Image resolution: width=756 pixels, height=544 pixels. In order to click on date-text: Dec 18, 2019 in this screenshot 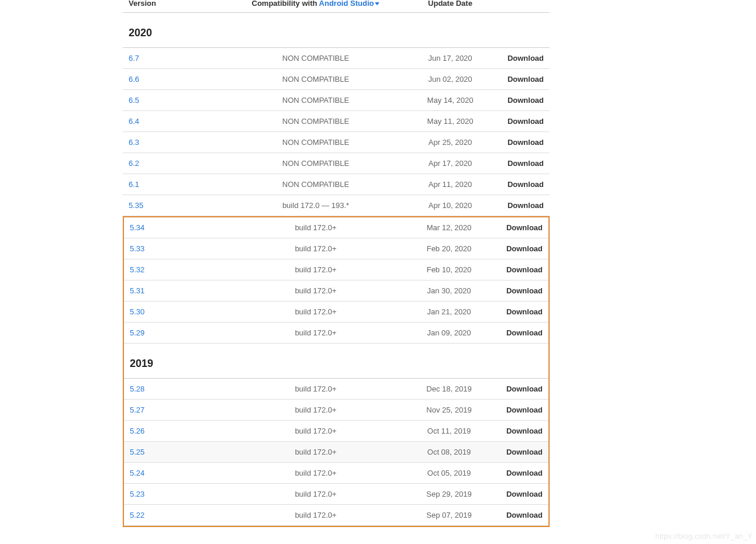, I will do `click(449, 389)`.